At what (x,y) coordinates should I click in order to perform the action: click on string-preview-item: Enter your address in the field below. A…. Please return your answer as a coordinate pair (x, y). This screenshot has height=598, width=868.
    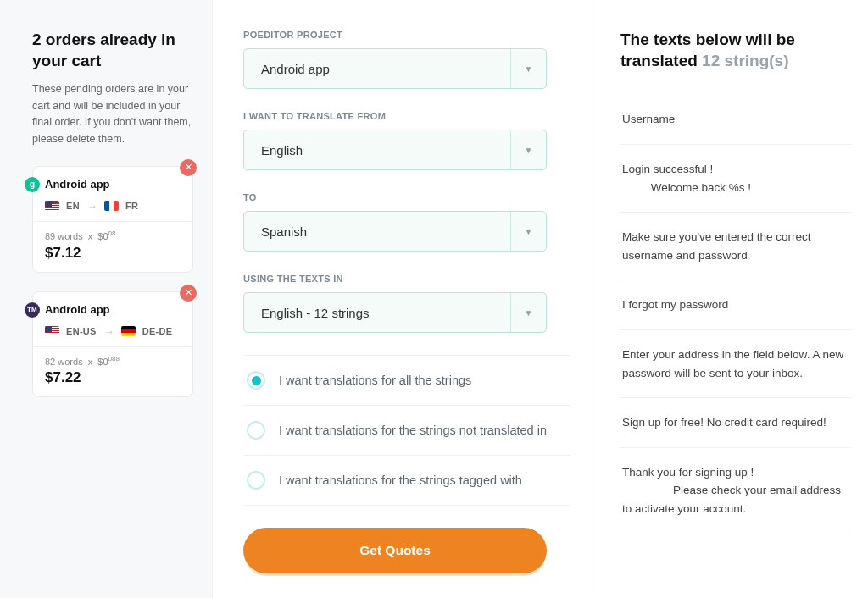
    Looking at the image, I should click on (736, 364).